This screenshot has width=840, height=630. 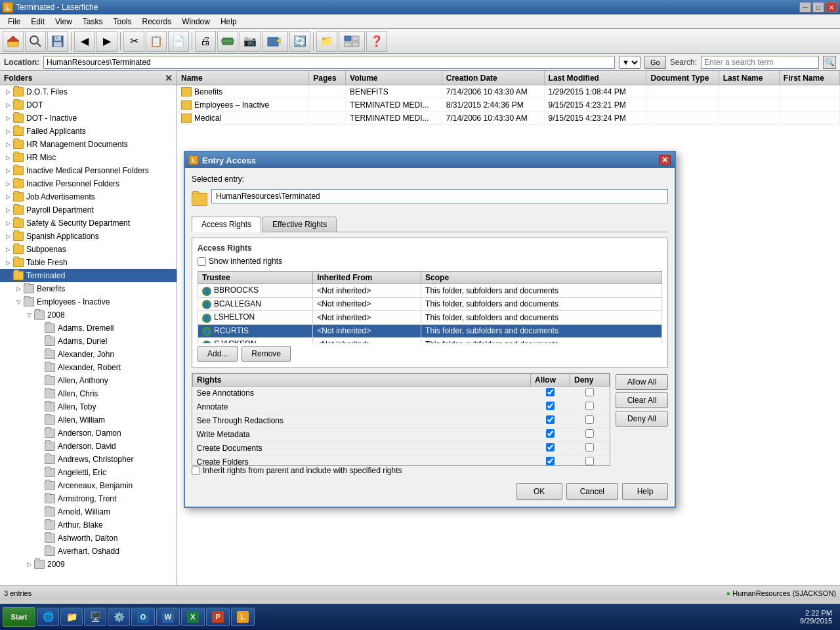 What do you see at coordinates (88, 381) in the screenshot?
I see `sidebar-item-allen-anthony: Allen, Anthony` at bounding box center [88, 381].